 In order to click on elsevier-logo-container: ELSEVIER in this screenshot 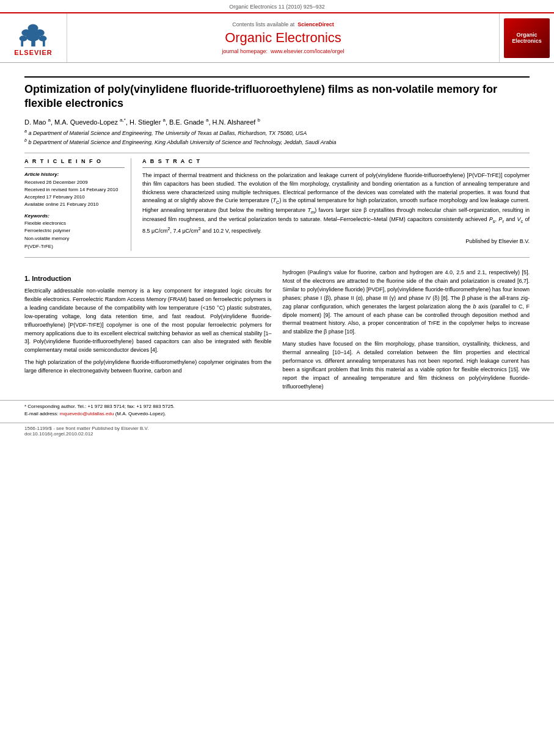, I will do `click(34, 38)`.